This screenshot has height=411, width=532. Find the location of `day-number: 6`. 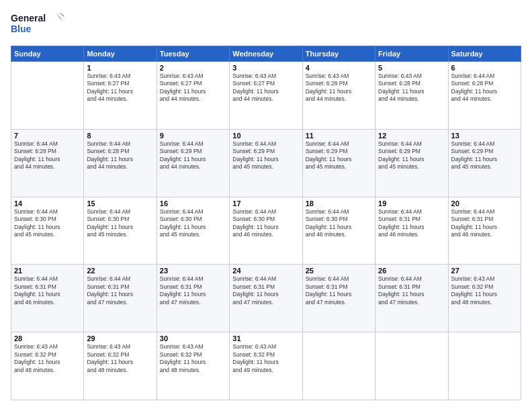

day-number: 6 is located at coordinates (485, 68).